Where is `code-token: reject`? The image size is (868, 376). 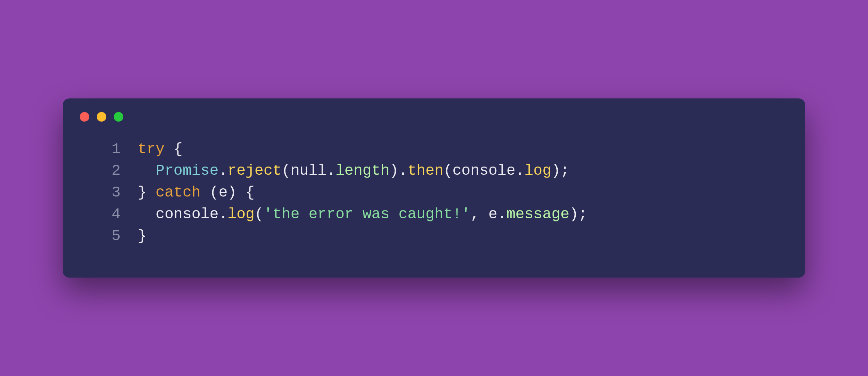
code-token: reject is located at coordinates (254, 171).